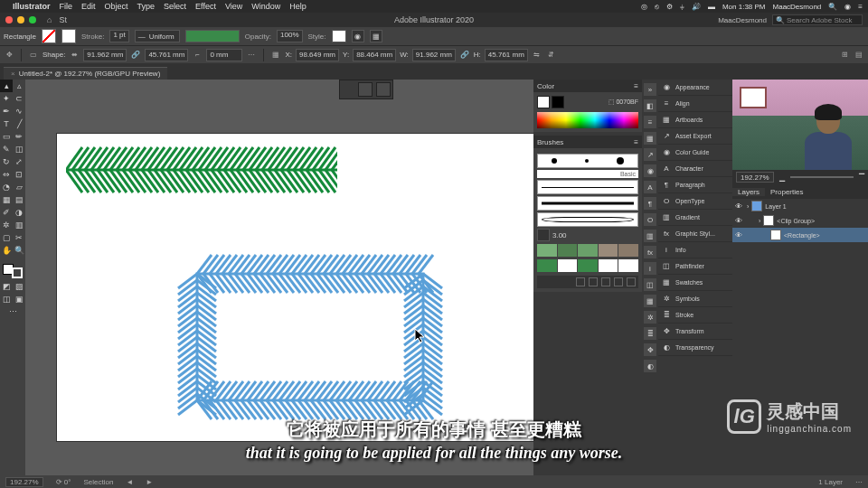  What do you see at coordinates (69, 36) in the screenshot?
I see `stroke-swatch` at bounding box center [69, 36].